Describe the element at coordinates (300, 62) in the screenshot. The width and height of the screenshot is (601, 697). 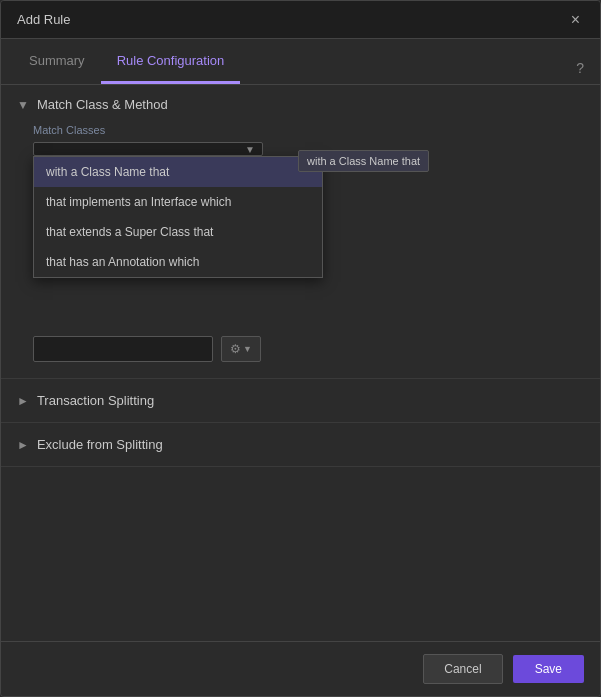
I see `tab-bar: Summary Rule Configuration ?` at that location.